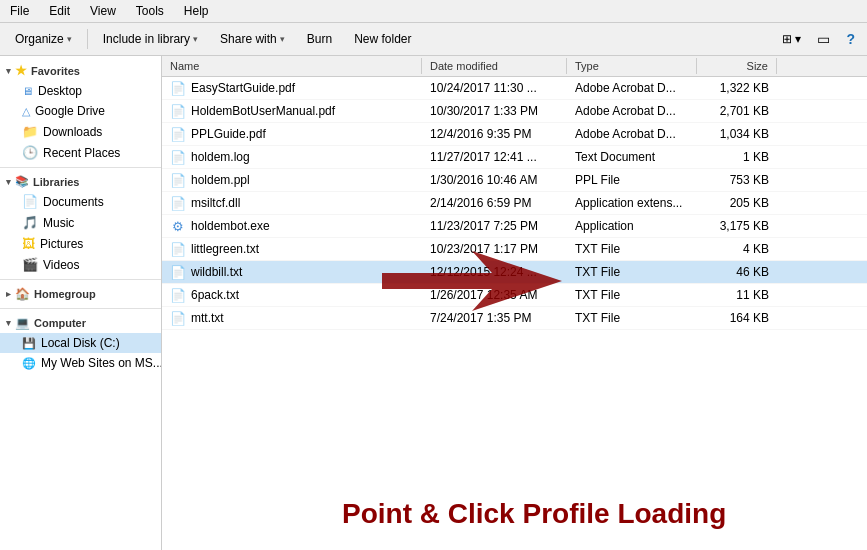 This screenshot has height=550, width=867. What do you see at coordinates (494, 295) in the screenshot?
I see `file-date-cell: 1/26/2017 12:35 AM` at bounding box center [494, 295].